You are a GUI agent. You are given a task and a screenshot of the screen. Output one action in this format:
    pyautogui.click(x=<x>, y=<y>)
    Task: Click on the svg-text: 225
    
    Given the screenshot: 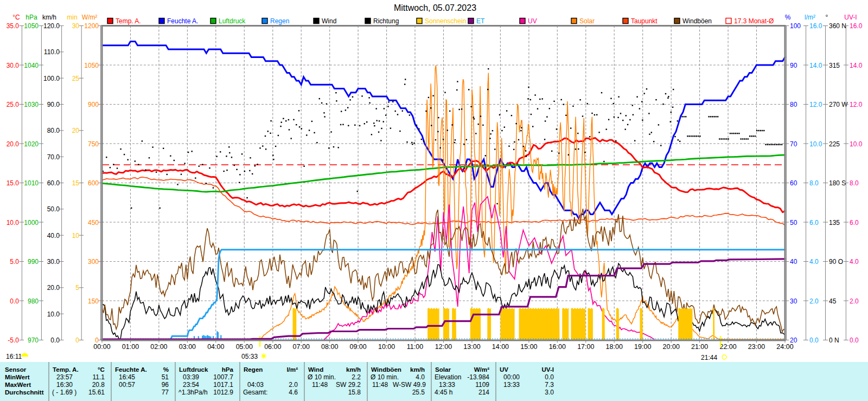 What is the action you would take?
    pyautogui.click(x=834, y=144)
    